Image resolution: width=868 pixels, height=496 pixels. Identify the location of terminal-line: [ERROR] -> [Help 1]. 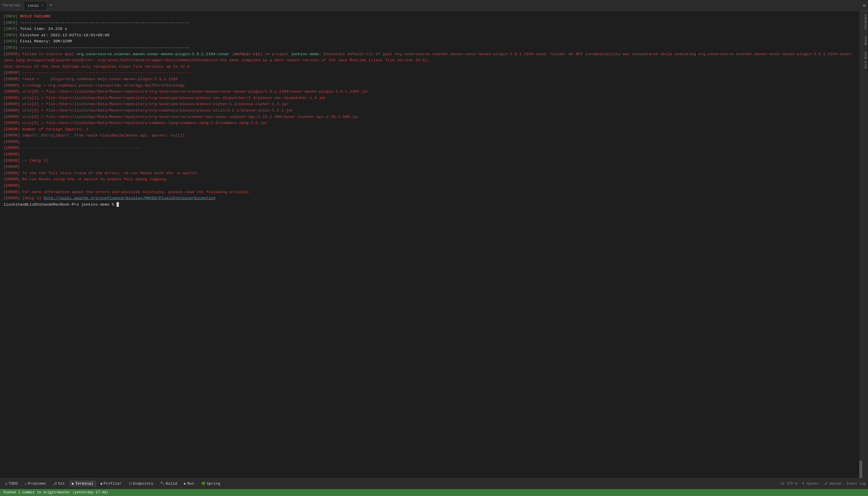
(431, 161).